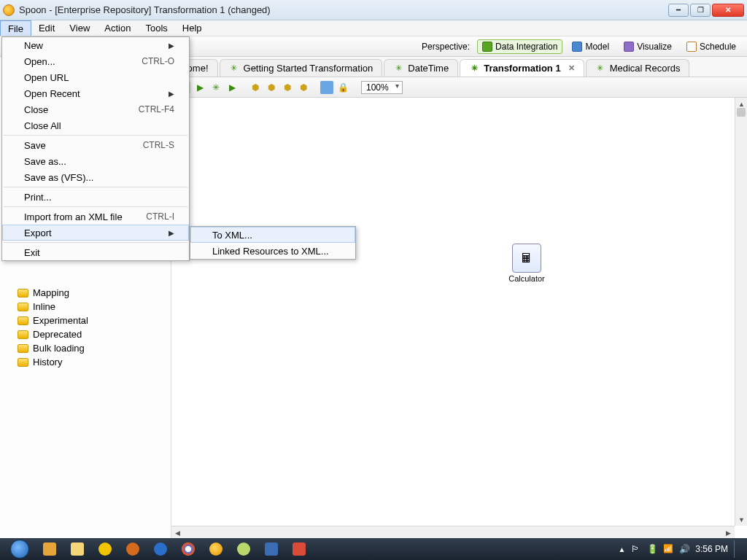 This screenshot has height=560, width=747. I want to click on tree-item: Mapping, so click(85, 293).